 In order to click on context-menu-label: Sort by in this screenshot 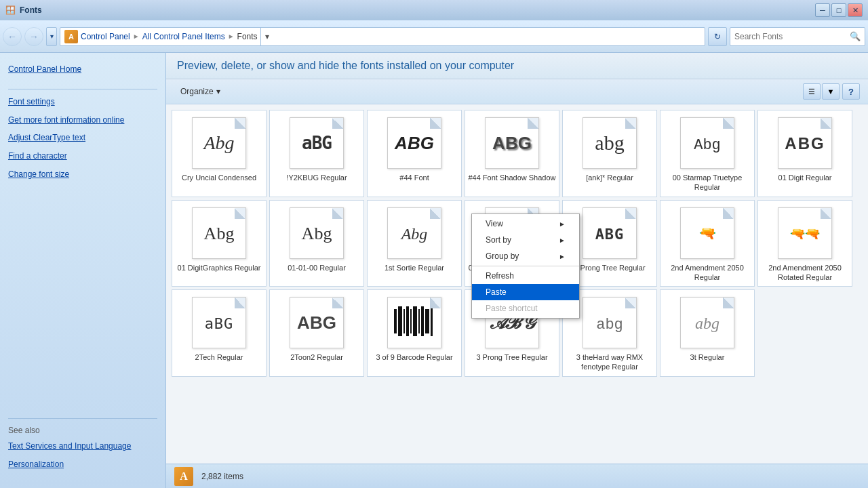, I will do `click(498, 240)`.